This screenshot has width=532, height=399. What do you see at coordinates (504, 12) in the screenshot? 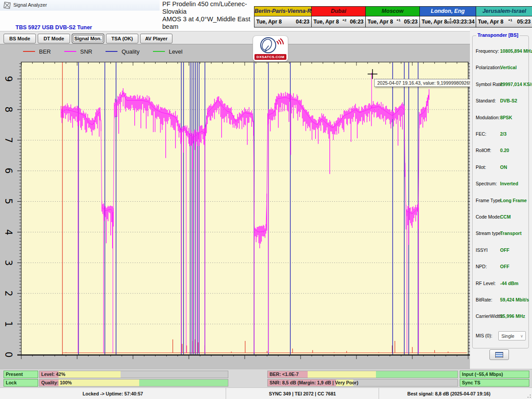
I see `clock-city-label: Jerusalem-Israel` at bounding box center [504, 12].